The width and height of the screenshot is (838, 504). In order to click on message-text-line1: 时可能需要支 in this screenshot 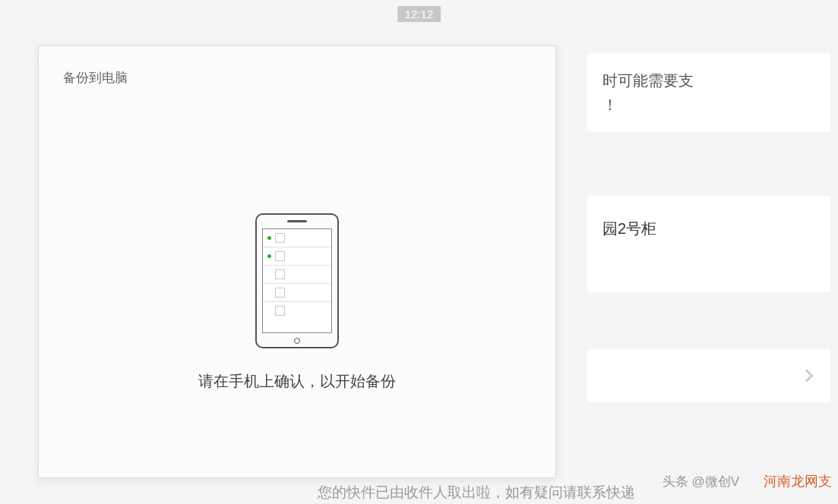, I will do `click(709, 80)`.